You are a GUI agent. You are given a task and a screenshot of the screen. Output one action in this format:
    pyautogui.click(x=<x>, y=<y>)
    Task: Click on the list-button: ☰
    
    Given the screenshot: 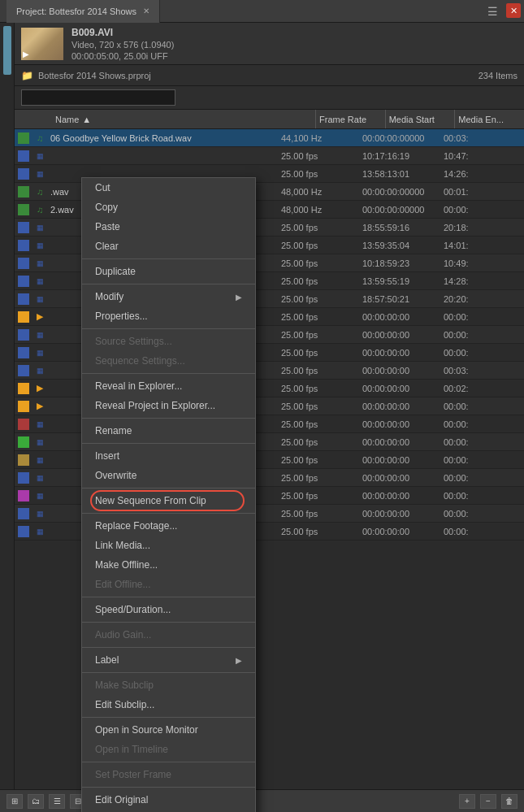 What is the action you would take?
    pyautogui.click(x=57, y=801)
    